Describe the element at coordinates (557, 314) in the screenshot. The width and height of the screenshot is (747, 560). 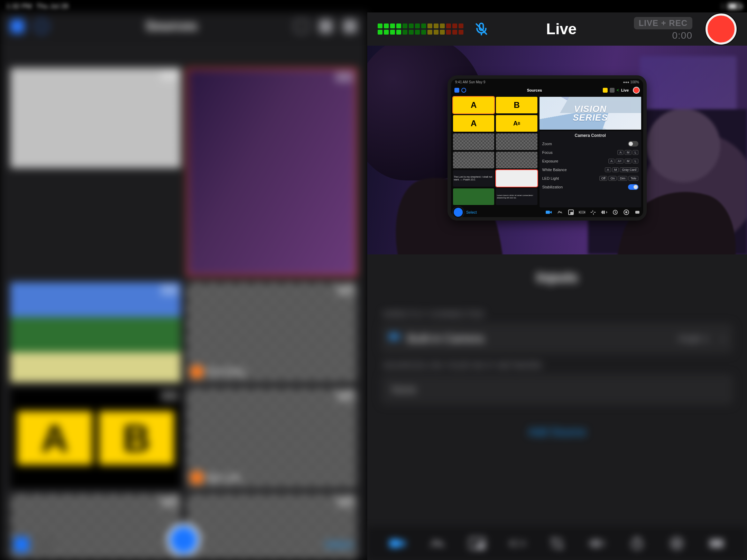
I see `section-local: DIRECTLY CONNECTED` at that location.